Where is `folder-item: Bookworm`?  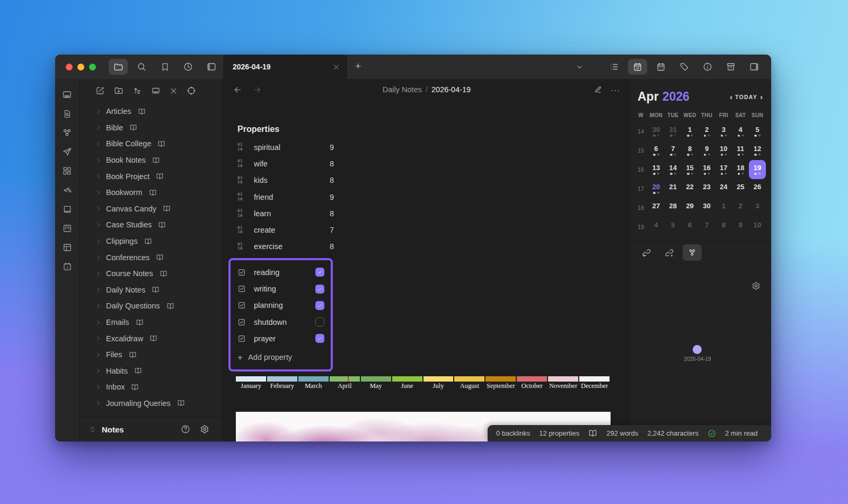 folder-item: Bookworm is located at coordinates (151, 193).